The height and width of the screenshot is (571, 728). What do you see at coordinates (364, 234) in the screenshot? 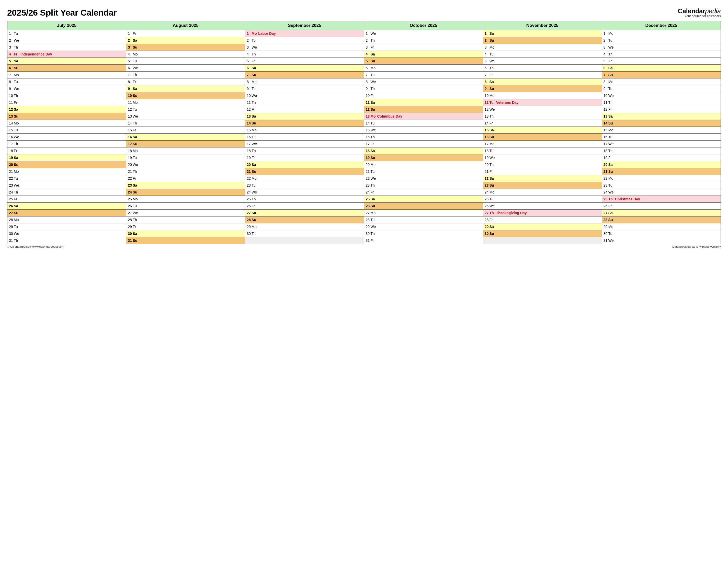
I see `calendar-row: 30We30Sa30Tu30Th30Su30Tu` at bounding box center [364, 234].